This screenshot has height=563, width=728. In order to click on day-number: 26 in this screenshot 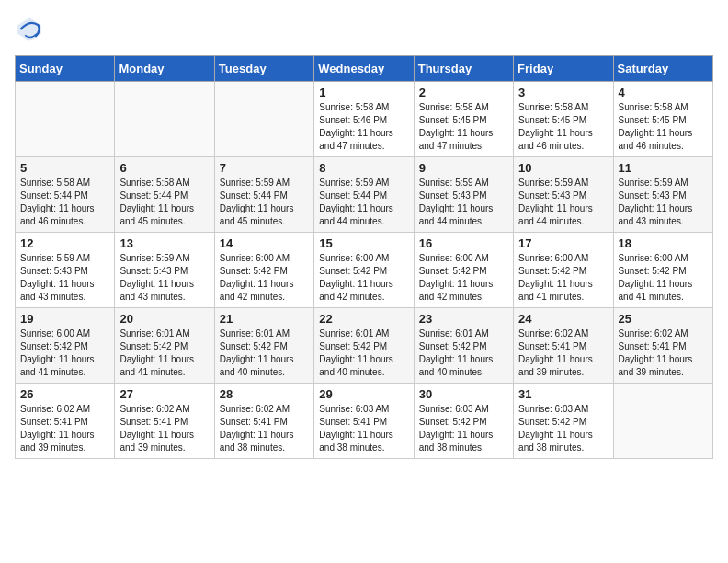, I will do `click(64, 394)`.